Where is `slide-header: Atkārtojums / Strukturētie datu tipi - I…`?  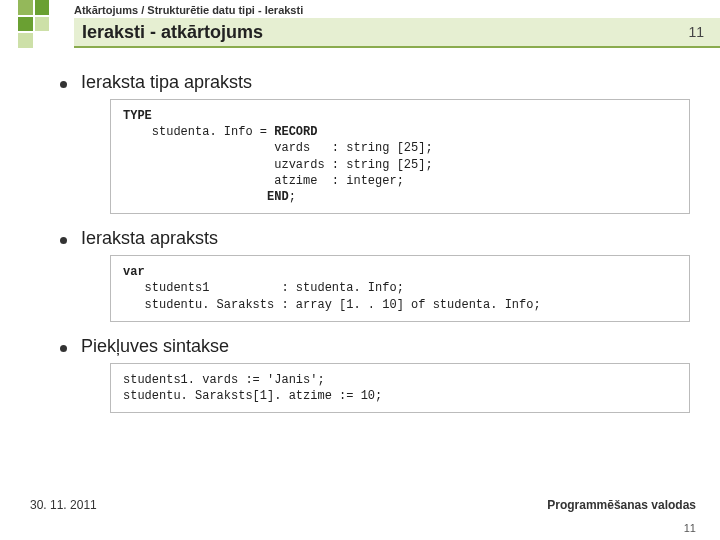
slide-header: Atkārtojums / Strukturētie datu tipi - I… is located at coordinates (360, 24).